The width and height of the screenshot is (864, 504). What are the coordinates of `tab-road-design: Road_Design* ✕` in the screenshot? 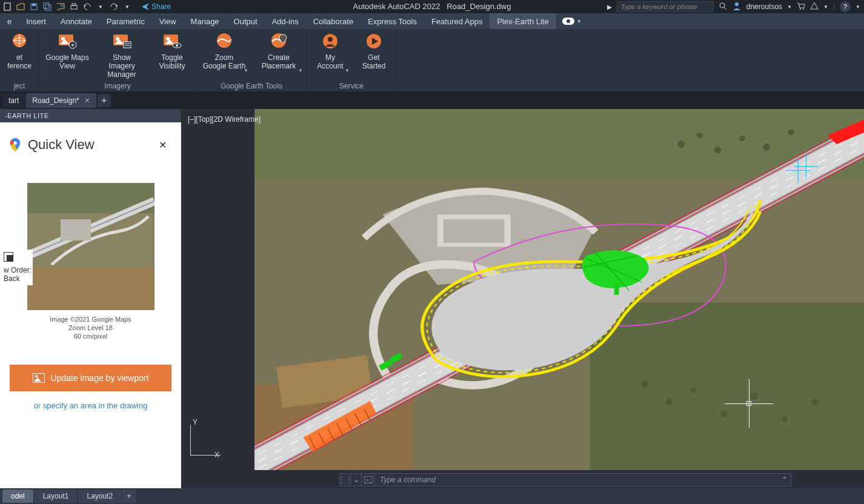 It's located at (61, 101).